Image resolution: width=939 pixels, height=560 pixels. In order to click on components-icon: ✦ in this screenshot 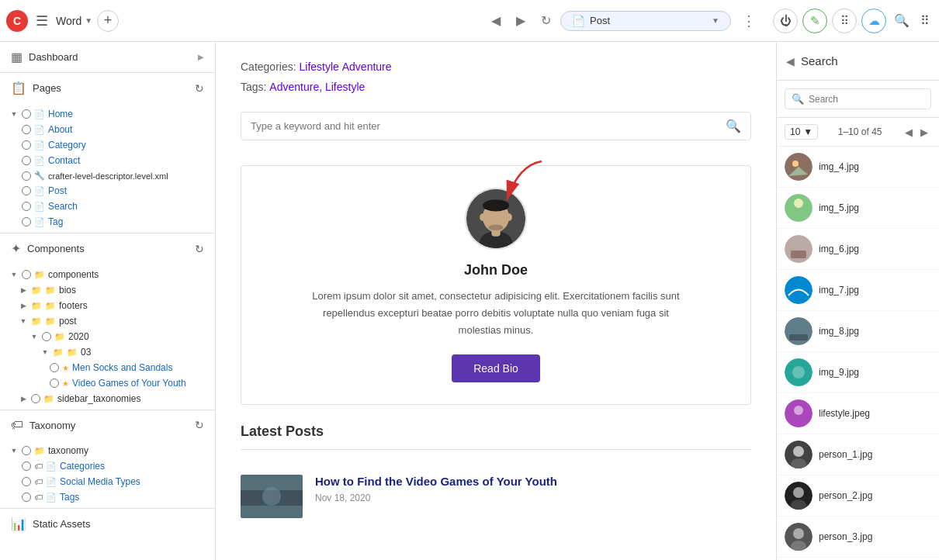, I will do `click(16, 248)`.